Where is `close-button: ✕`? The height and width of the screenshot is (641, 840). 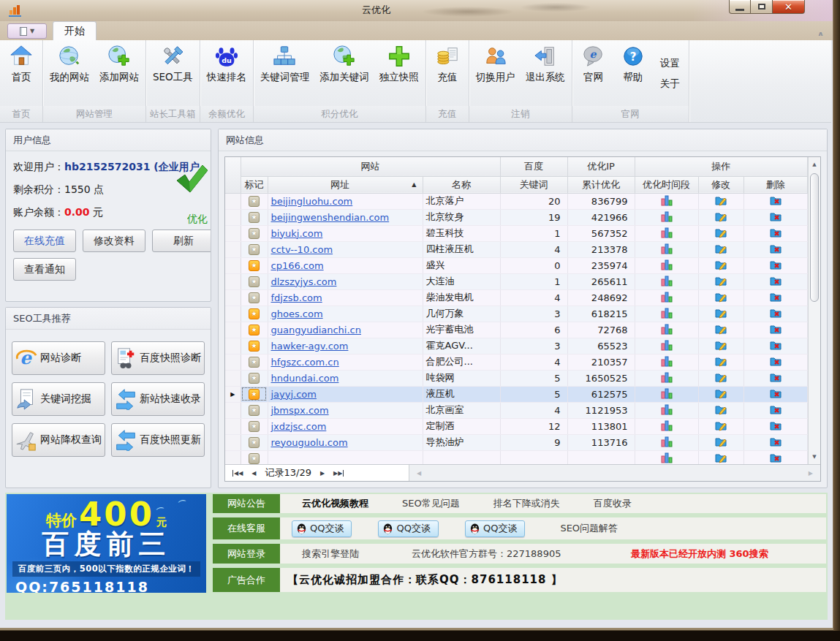
close-button: ✕ is located at coordinates (788, 7).